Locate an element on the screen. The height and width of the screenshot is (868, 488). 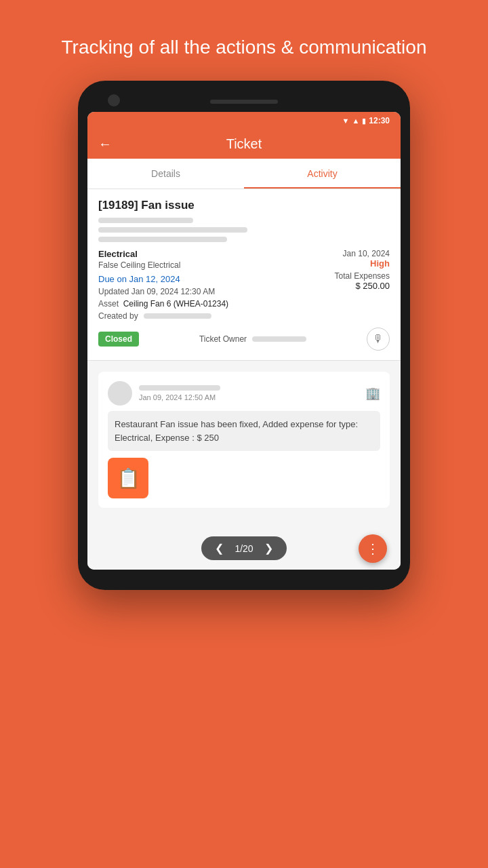
tab-bar: Details Activity is located at coordinates (244, 174).